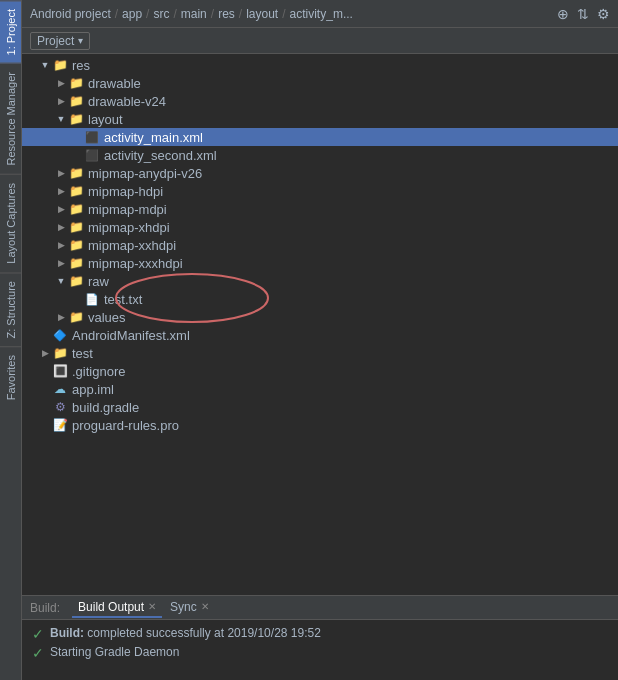 This screenshot has height=680, width=618. Describe the element at coordinates (10, 223) in the screenshot. I see `sidebar-item-layout-captures: Layout Captures` at that location.